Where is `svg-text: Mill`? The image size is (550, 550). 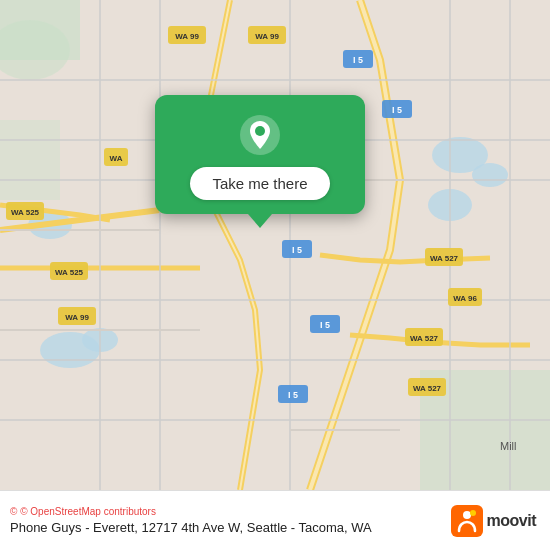 svg-text: Mill is located at coordinates (508, 446).